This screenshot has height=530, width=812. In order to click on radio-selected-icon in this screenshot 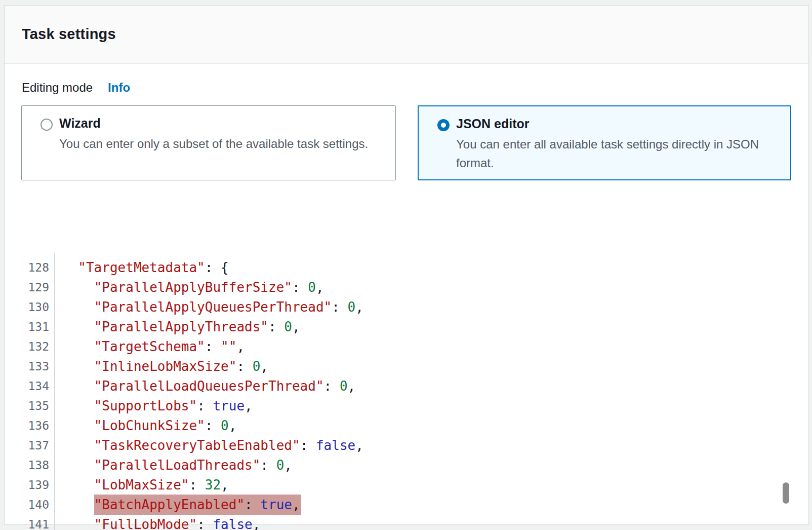, I will do `click(443, 125)`.